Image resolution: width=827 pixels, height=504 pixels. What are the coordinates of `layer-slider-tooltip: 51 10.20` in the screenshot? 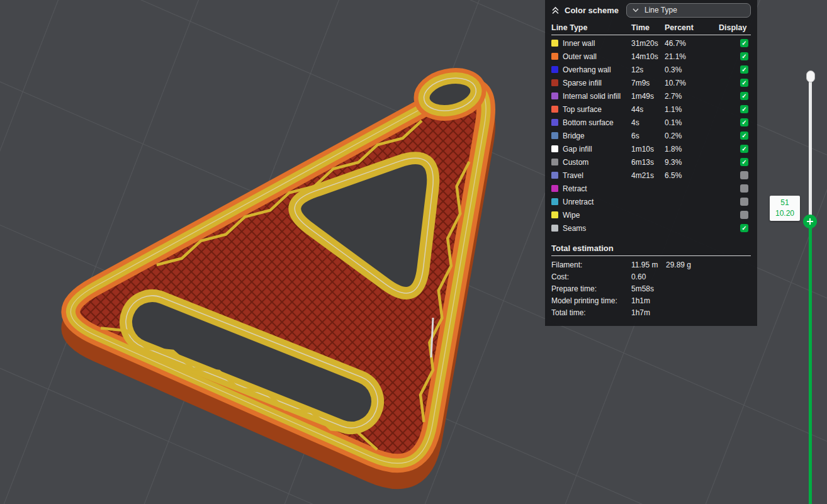 It's located at (785, 208).